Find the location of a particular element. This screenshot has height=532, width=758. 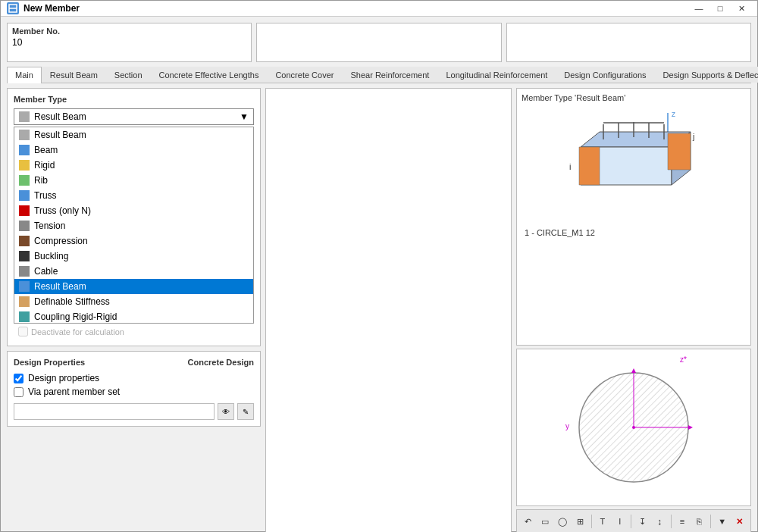

svg-text: z is located at coordinates (673, 114).